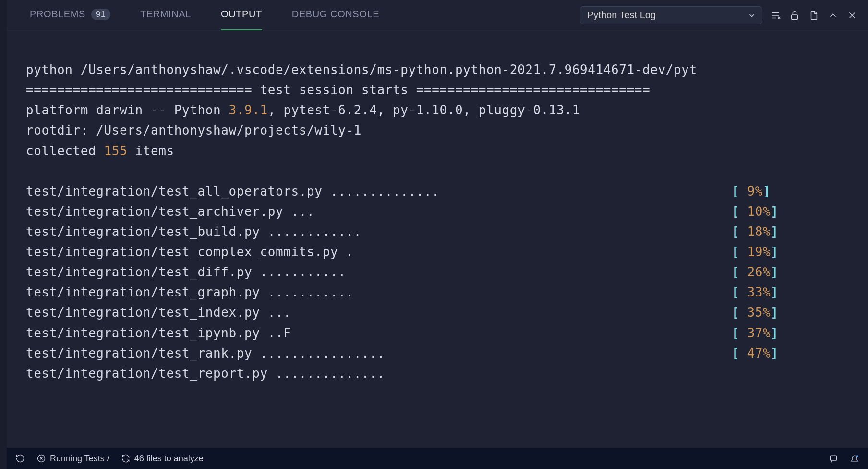 The height and width of the screenshot is (469, 868). What do you see at coordinates (755, 252) in the screenshot?
I see `test-progress: [ 19%]` at bounding box center [755, 252].